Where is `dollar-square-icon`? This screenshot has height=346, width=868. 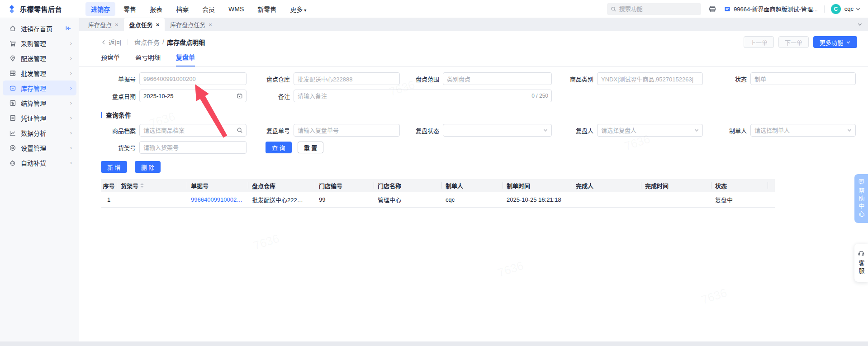 dollar-square-icon is located at coordinates (13, 103).